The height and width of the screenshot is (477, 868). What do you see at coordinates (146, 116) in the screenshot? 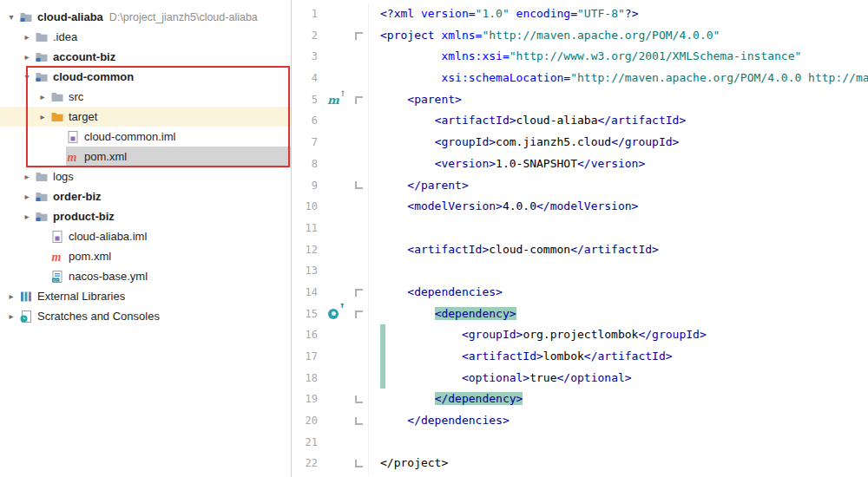
I see `tree-item-target: ▸target` at bounding box center [146, 116].